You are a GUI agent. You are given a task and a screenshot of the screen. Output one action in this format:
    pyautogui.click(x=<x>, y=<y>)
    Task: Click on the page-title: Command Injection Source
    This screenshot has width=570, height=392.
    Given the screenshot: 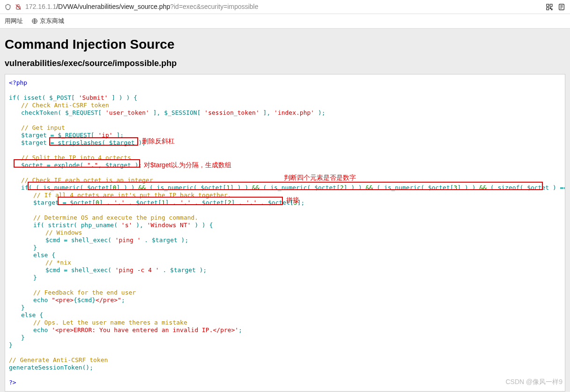 What is the action you would take?
    pyautogui.click(x=285, y=44)
    